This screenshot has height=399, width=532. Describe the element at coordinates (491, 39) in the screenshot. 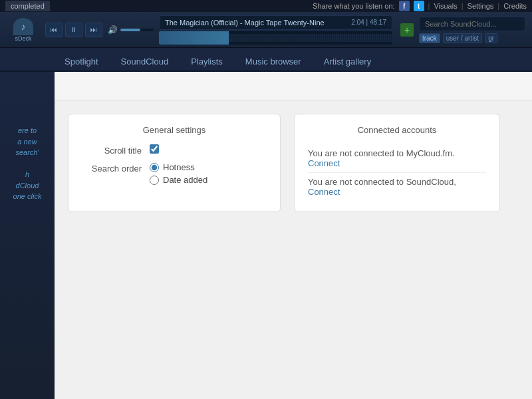

I see `filter-gr-button: gr` at that location.